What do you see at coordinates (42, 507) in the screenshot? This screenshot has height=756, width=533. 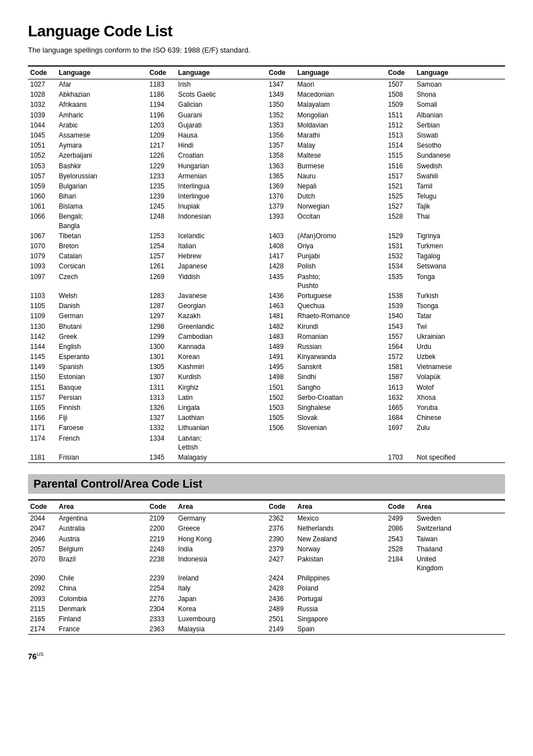 I see `area-col1-code-header: Code` at bounding box center [42, 507].